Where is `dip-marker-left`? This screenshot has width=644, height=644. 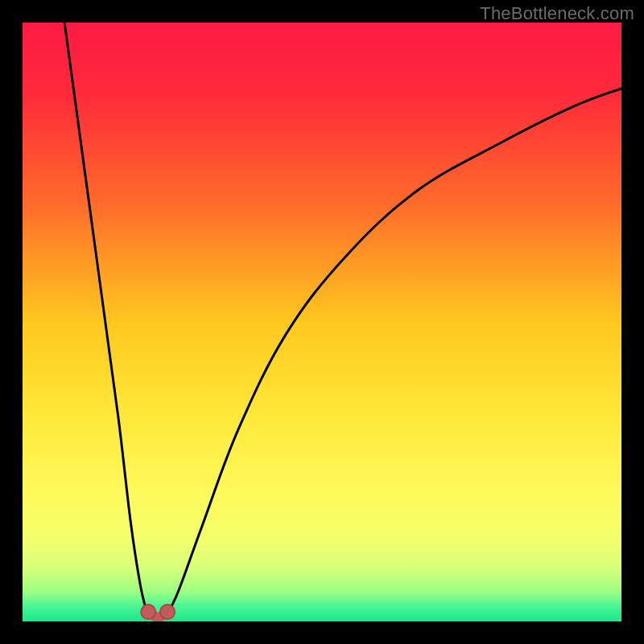 dip-marker-left is located at coordinates (148, 612).